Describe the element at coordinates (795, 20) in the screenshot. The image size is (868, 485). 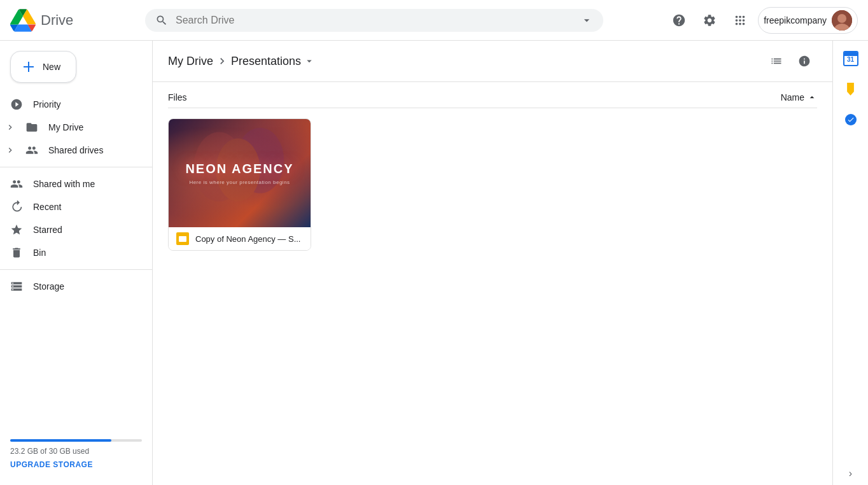
I see `account-name: freepikcompany` at that location.